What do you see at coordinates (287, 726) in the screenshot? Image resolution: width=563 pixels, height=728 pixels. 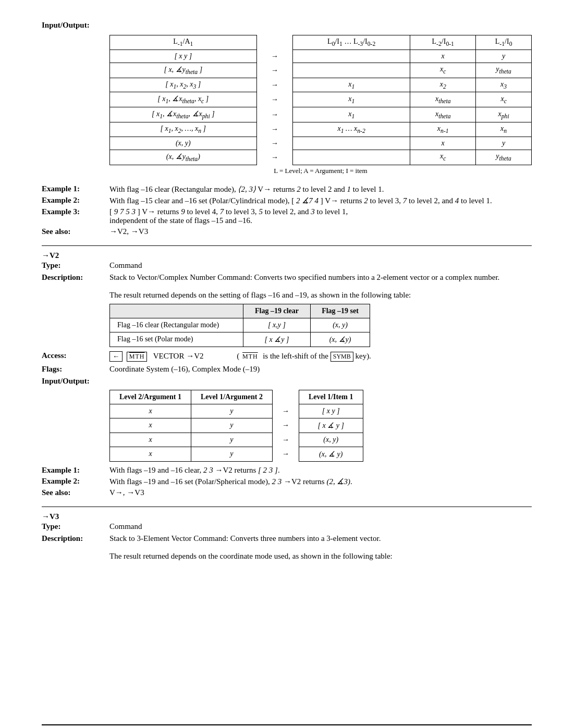 I see `page-footer: 3-268 Full Command and Function Referenc…` at bounding box center [287, 726].